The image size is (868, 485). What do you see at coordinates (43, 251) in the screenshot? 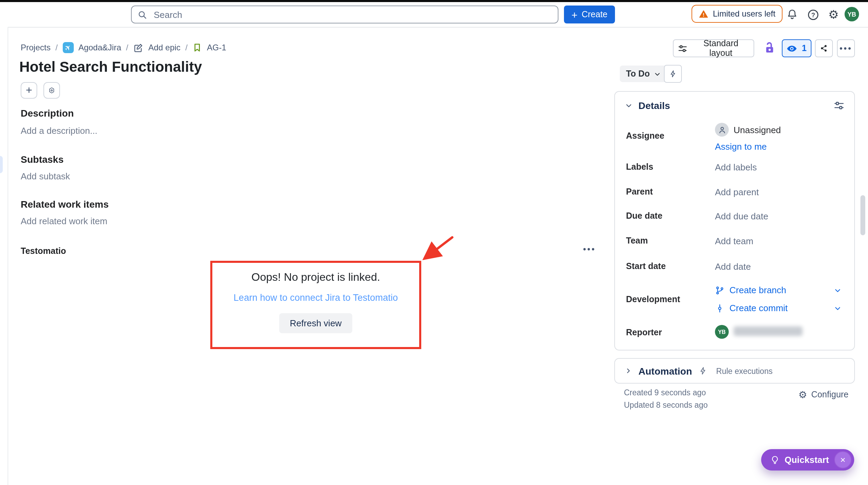
I see `testomatio-heading: Testomatio` at bounding box center [43, 251].